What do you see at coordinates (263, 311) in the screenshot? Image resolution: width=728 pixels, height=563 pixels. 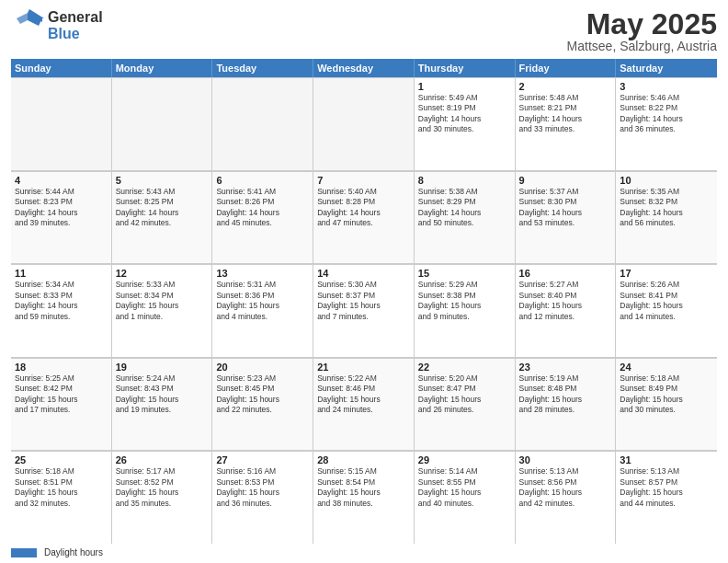 I see `day-cell-13: 13Sunrise: 5:31 AM Sunset: 8:36 PM Dayli…` at bounding box center [263, 311].